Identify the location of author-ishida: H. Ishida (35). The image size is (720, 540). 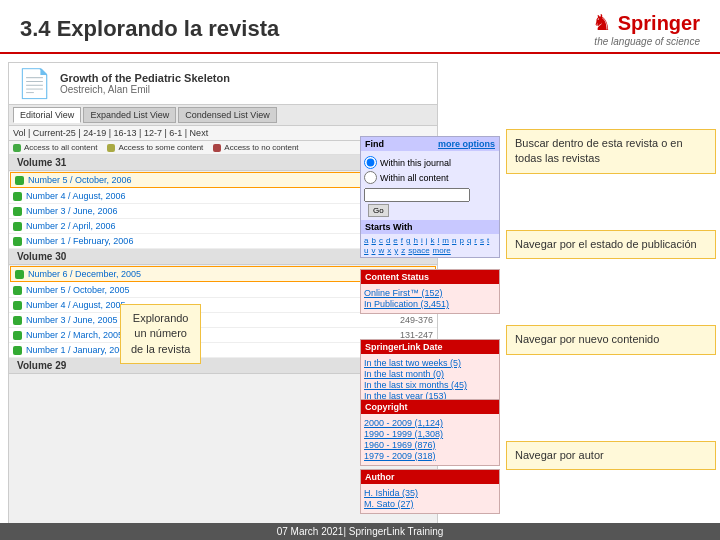
(430, 493).